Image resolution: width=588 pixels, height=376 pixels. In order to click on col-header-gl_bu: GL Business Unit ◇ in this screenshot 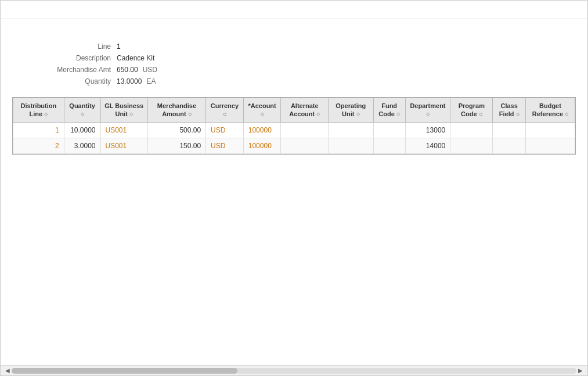, I will do `click(124, 110)`.